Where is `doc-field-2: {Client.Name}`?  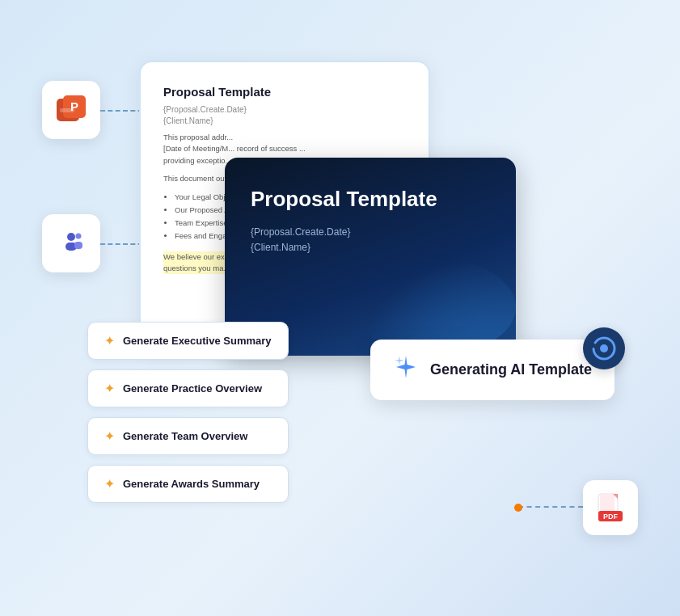
doc-field-2: {Client.Name} is located at coordinates (285, 121).